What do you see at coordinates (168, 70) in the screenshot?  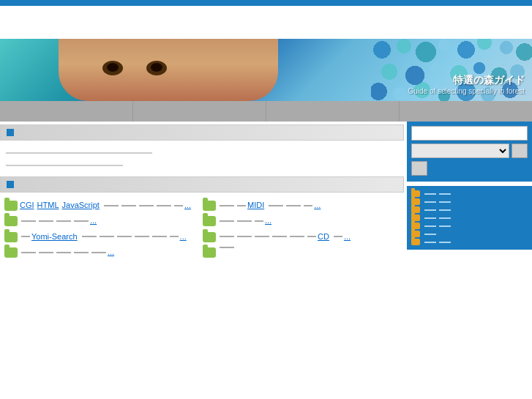 I see `face-shape` at bounding box center [168, 70].